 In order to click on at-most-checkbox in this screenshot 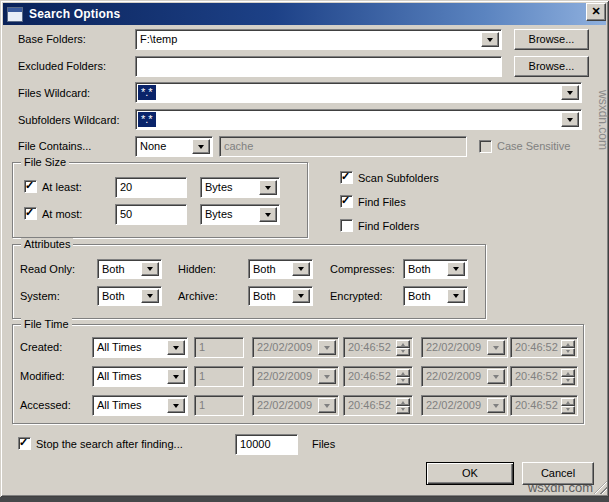, I will do `click(30, 214)`.